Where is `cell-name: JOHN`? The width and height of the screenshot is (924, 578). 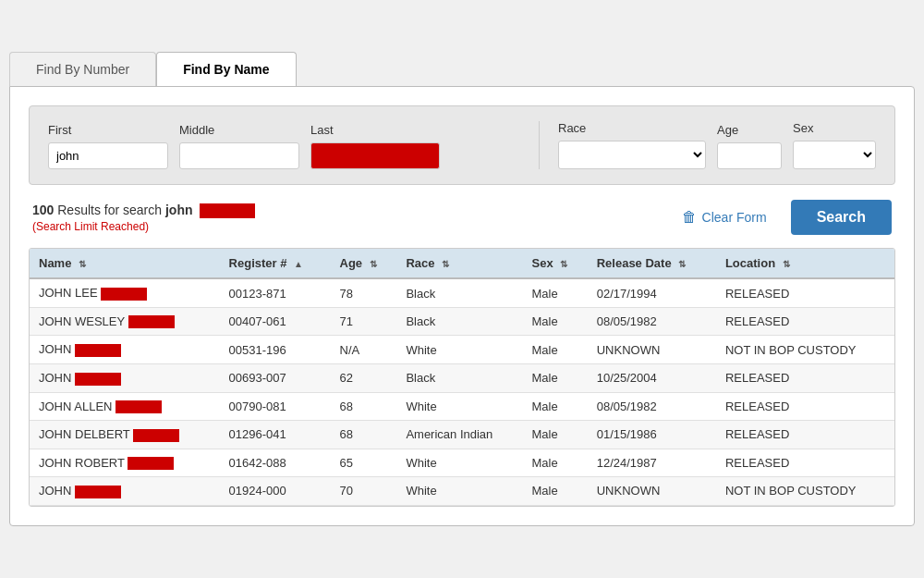 cell-name: JOHN is located at coordinates (125, 377).